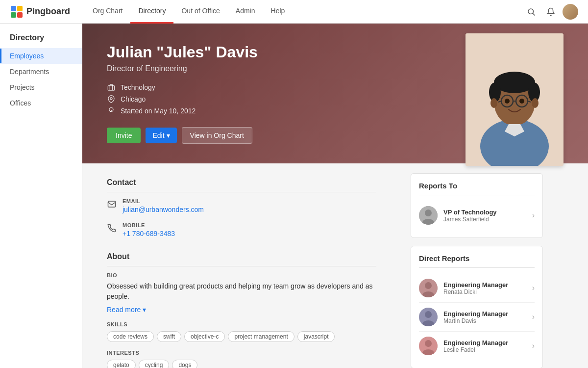 This screenshot has height=368, width=588. I want to click on about-section-title: About, so click(242, 259).